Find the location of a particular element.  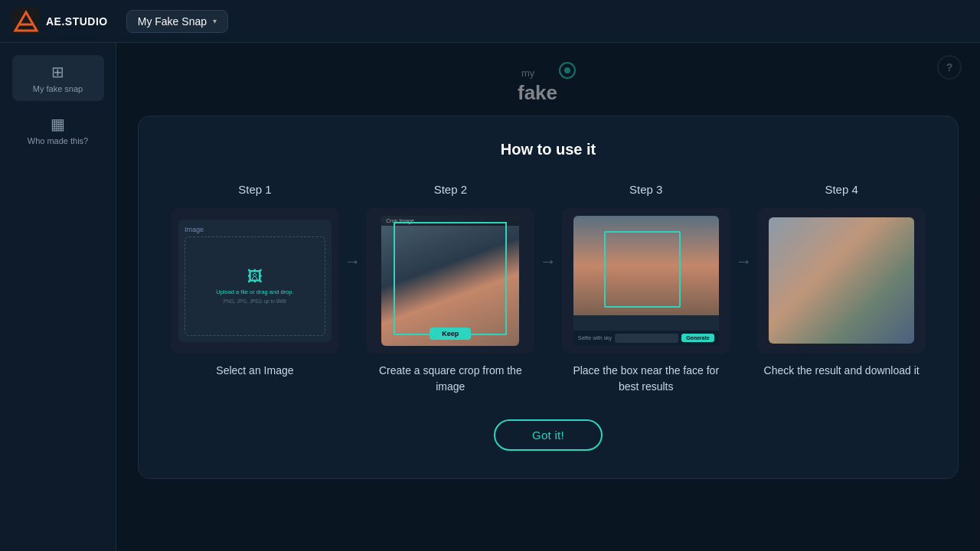

step-3-person-bg is located at coordinates (646, 266).